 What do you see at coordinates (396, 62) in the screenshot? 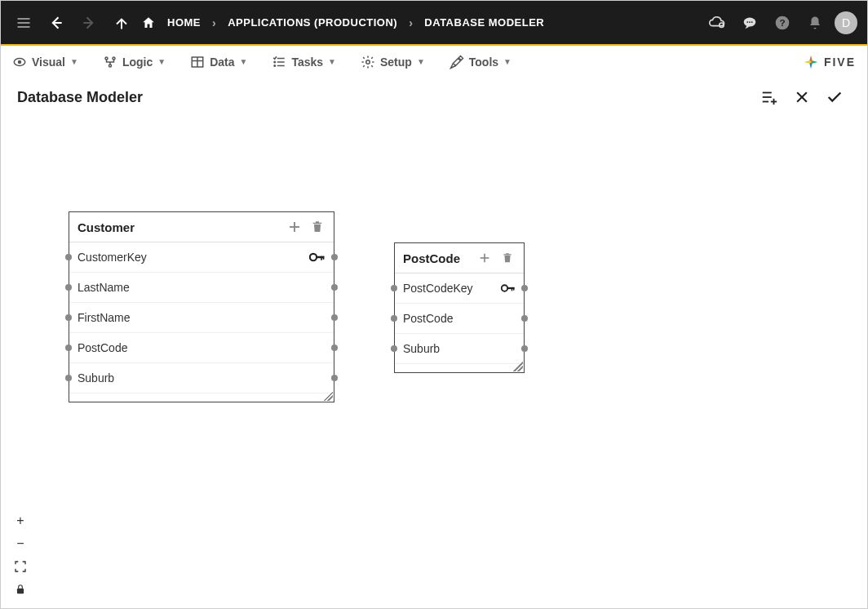
I see `menu-label: Setup` at bounding box center [396, 62].